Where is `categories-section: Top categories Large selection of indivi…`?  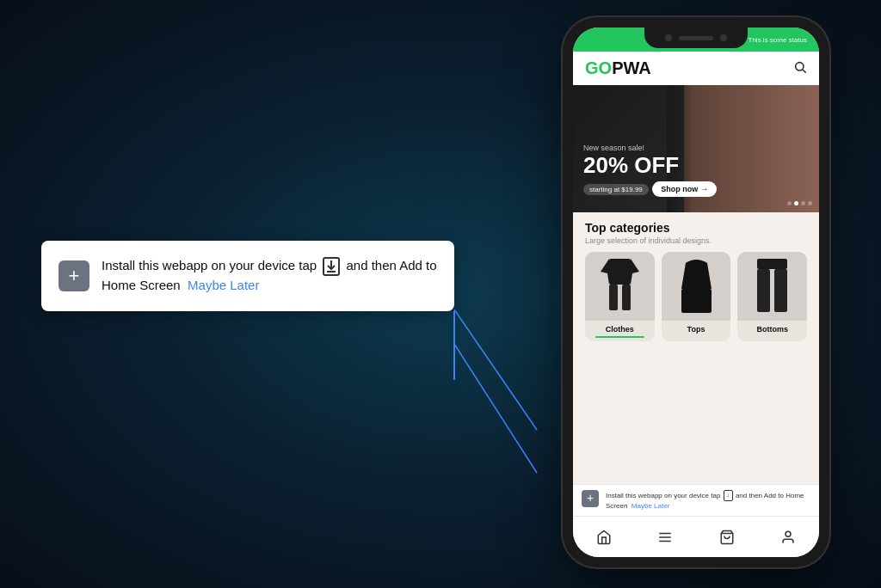
categories-section: Top categories Large selection of indivi… is located at coordinates (696, 279).